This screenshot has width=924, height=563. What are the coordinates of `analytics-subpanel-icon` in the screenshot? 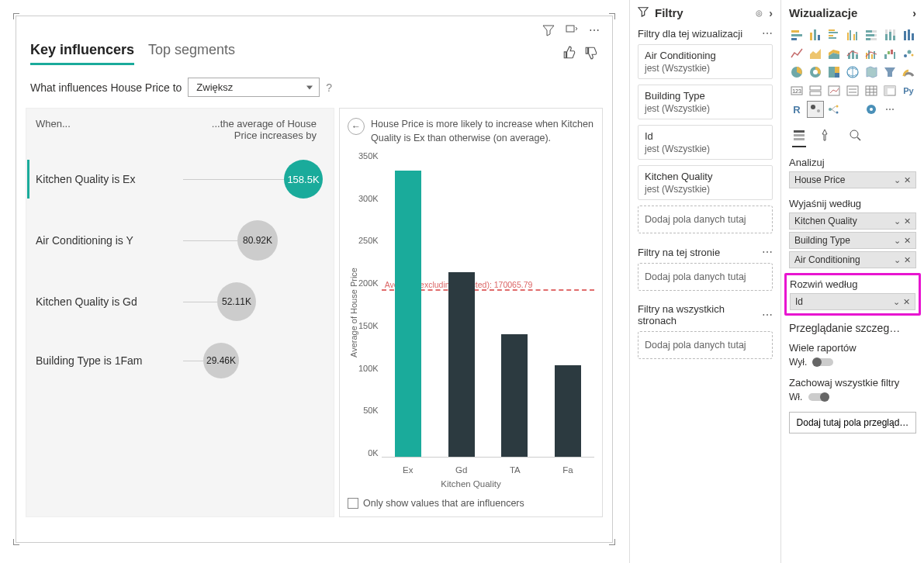 It's located at (855, 138).